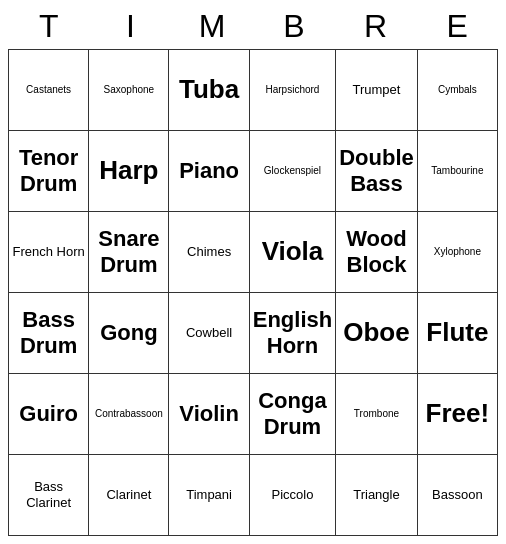 This screenshot has height=544, width=506. What do you see at coordinates (458, 414) in the screenshot?
I see `cell-text-4-5: Free!` at bounding box center [458, 414].